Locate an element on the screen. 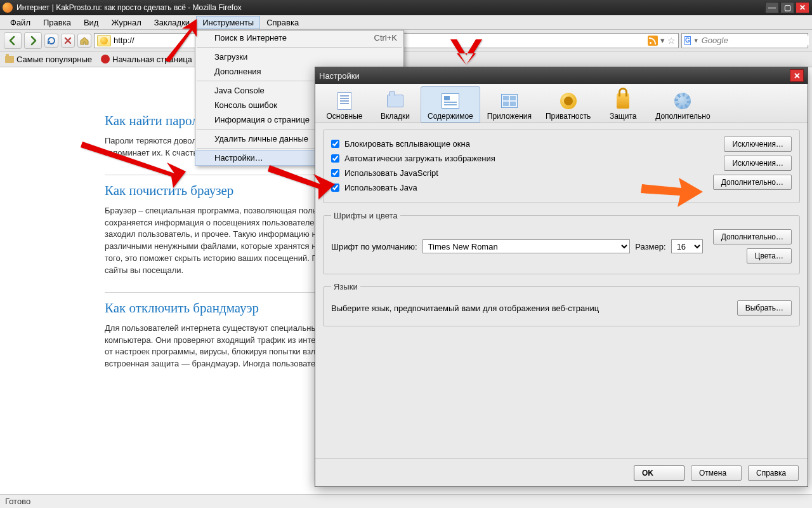 The height and width of the screenshot is (508, 812). tab-security: Защита is located at coordinates (623, 104).